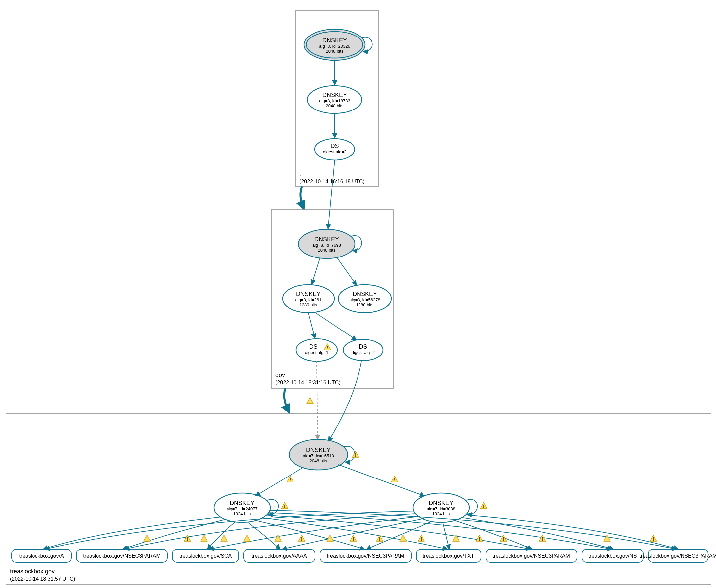 The height and width of the screenshot is (588, 716). I want to click on node-treas-zsk2: DNSKEY alg=7, id=3038 1024 bits, so click(441, 508).